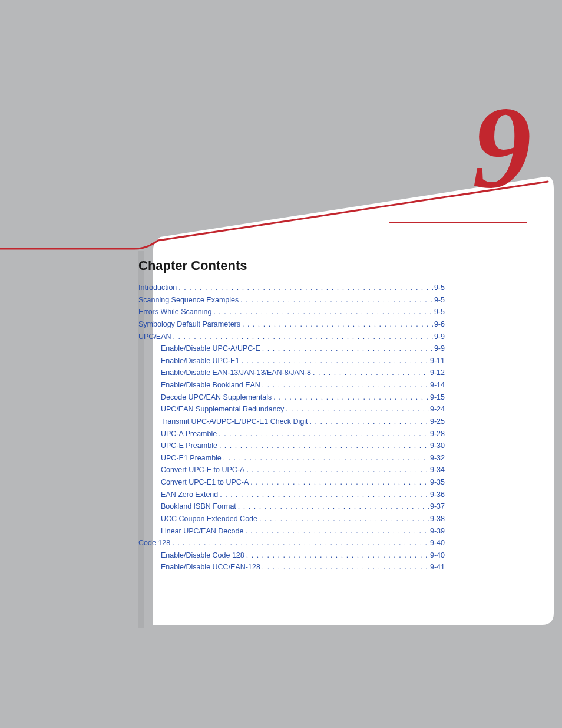 The height and width of the screenshot is (728, 562). Describe the element at coordinates (437, 567) in the screenshot. I see `toc-entry-page: 9-41` at that location.